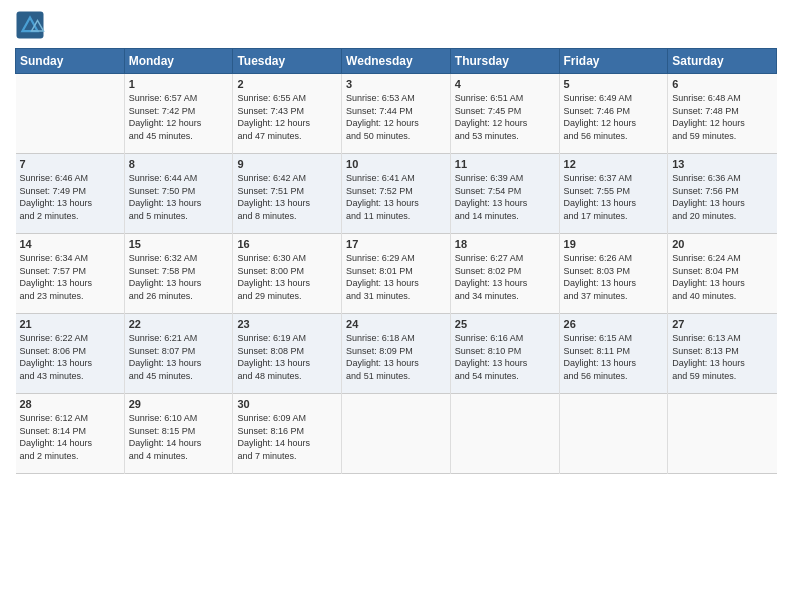  What do you see at coordinates (70, 437) in the screenshot?
I see `cell-content: Sunrise: 6:12 AM Sunset: 8:14 PM Dayligh…` at bounding box center [70, 437].